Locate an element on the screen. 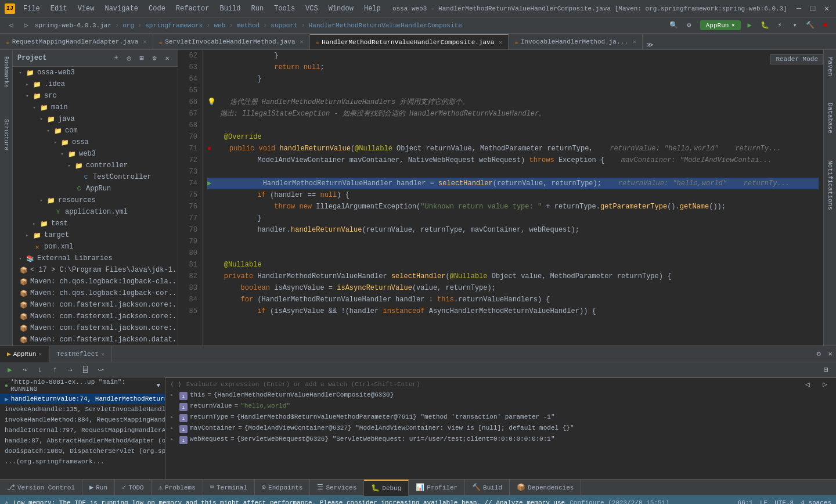 Image resolution: width=836 pixels, height=504 pixels. coverage-icon: ⚡ is located at coordinates (780, 26).